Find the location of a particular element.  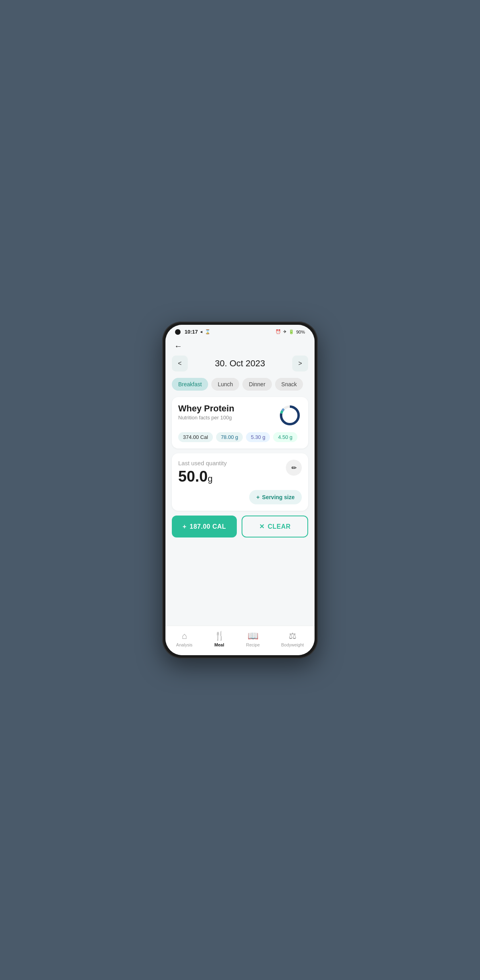

serving-size-area: + Serving size is located at coordinates (240, 497).